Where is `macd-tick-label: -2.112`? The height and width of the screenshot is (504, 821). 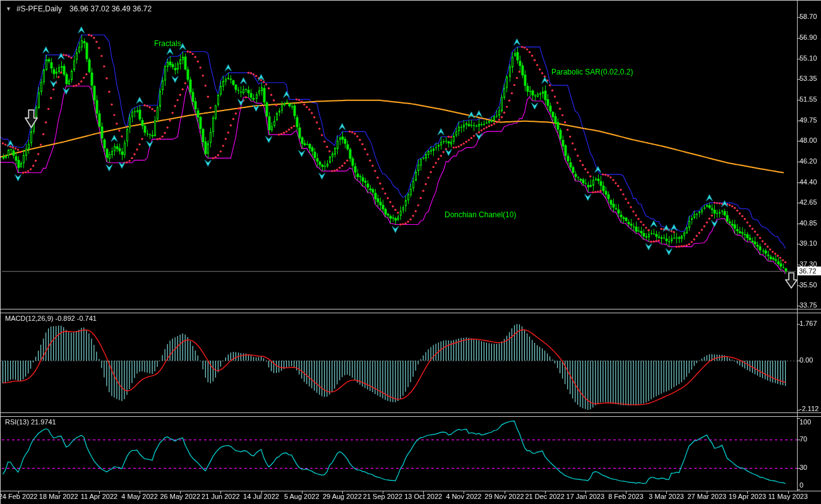
macd-tick-label: -2.112 is located at coordinates (809, 409).